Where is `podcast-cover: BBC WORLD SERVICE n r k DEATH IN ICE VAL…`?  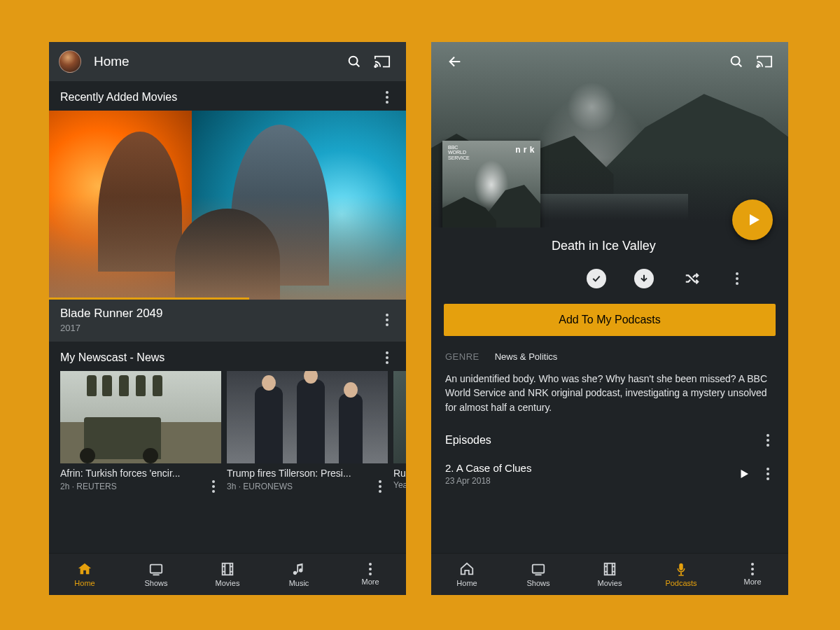 podcast-cover: BBC WORLD SERVICE n r k DEATH IN ICE VAL… is located at coordinates (491, 184).